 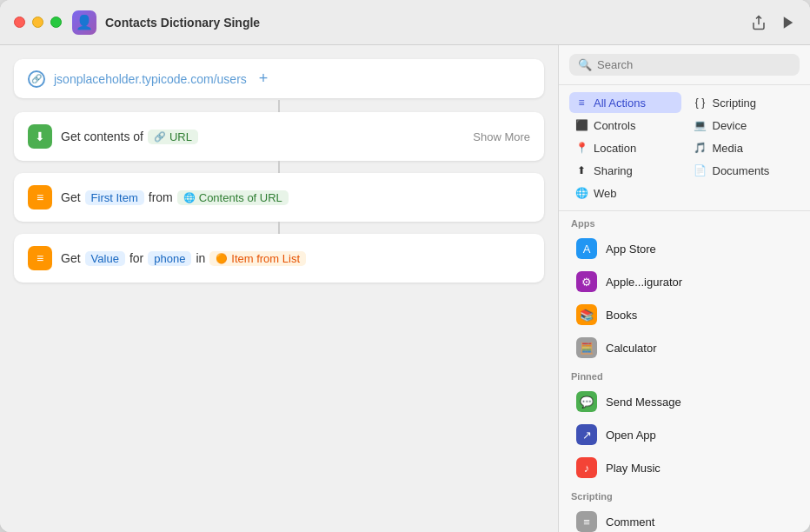 I want to click on search-input-wrap: 🔍, so click(x=685, y=64).